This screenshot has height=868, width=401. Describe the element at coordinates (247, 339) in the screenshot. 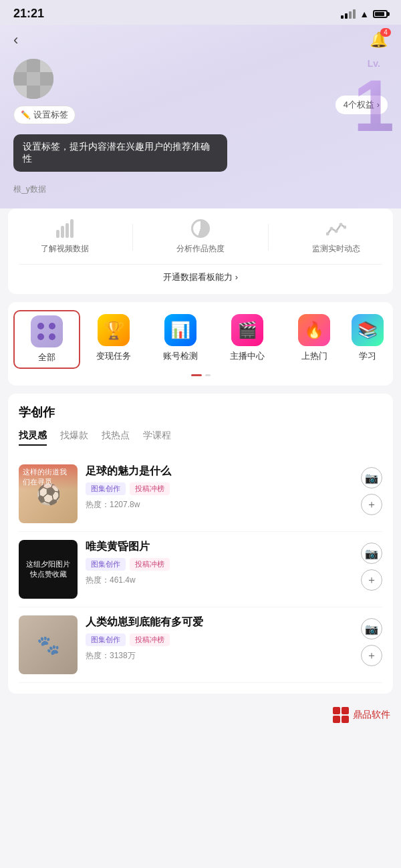

I see `tool-item-live: 🎬 主播中心` at that location.